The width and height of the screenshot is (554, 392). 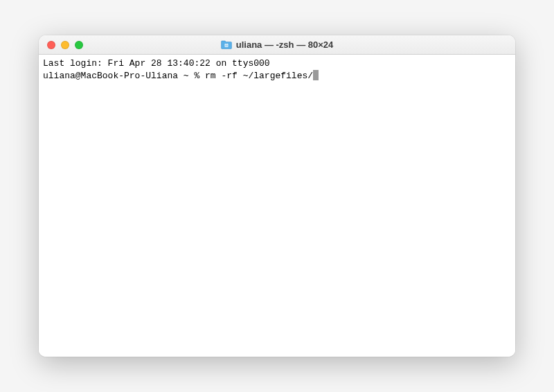 I want to click on close-button, so click(x=51, y=45).